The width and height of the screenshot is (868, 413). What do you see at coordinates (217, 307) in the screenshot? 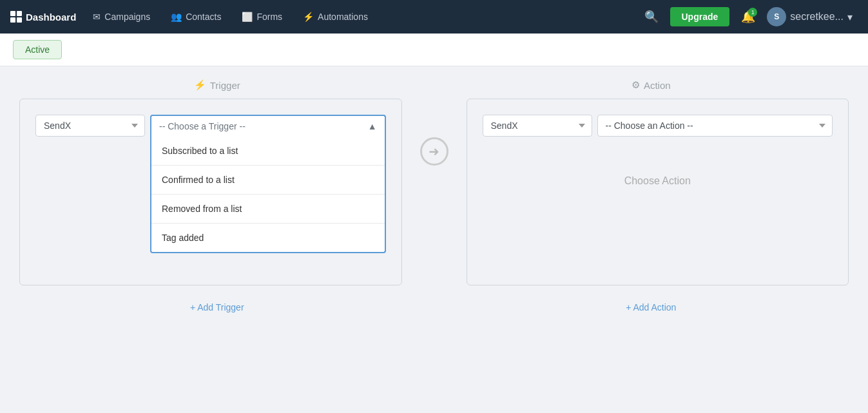
I see `add-trigger-wrap: + Add Trigger` at bounding box center [217, 307].